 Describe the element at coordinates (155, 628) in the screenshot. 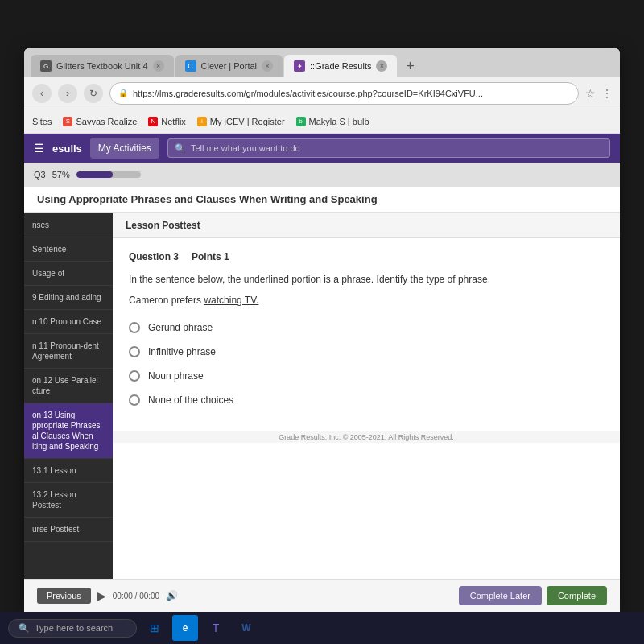

I see `taskbar-windows-button: ⊞` at that location.